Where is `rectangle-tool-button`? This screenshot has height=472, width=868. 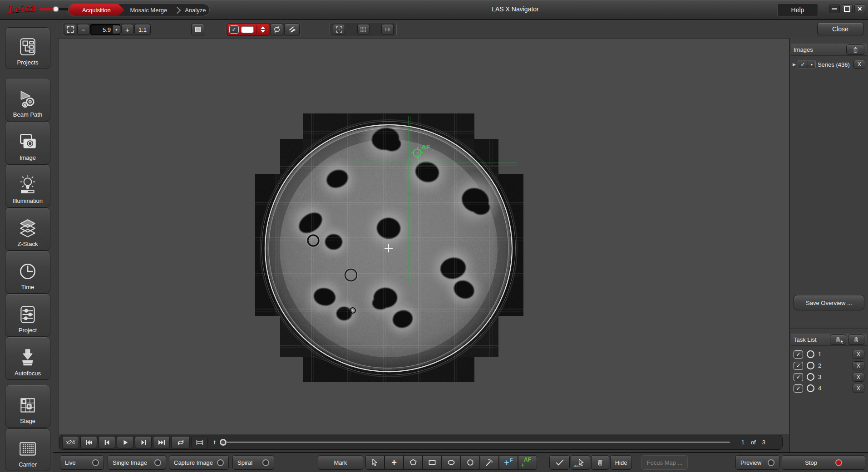
rectangle-tool-button is located at coordinates (432, 462).